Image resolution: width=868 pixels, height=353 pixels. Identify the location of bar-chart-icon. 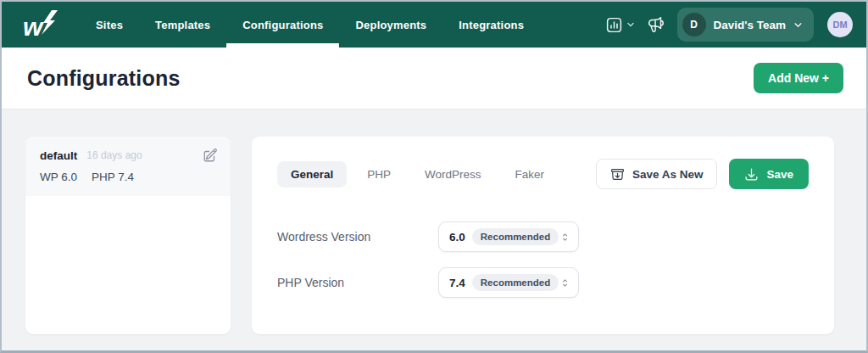
(614, 25).